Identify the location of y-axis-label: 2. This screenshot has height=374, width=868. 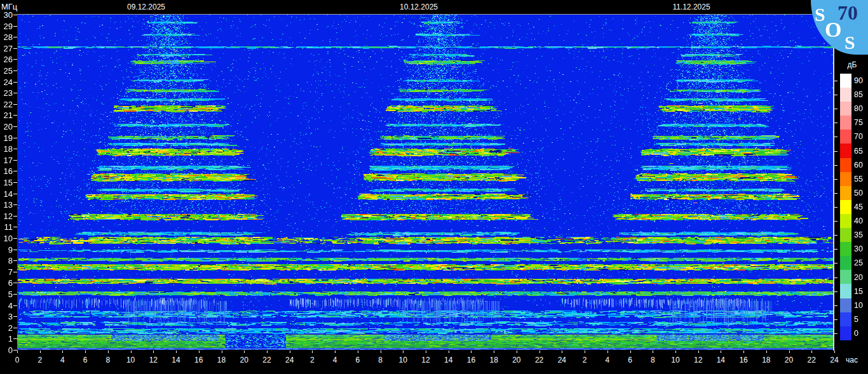
(6, 328).